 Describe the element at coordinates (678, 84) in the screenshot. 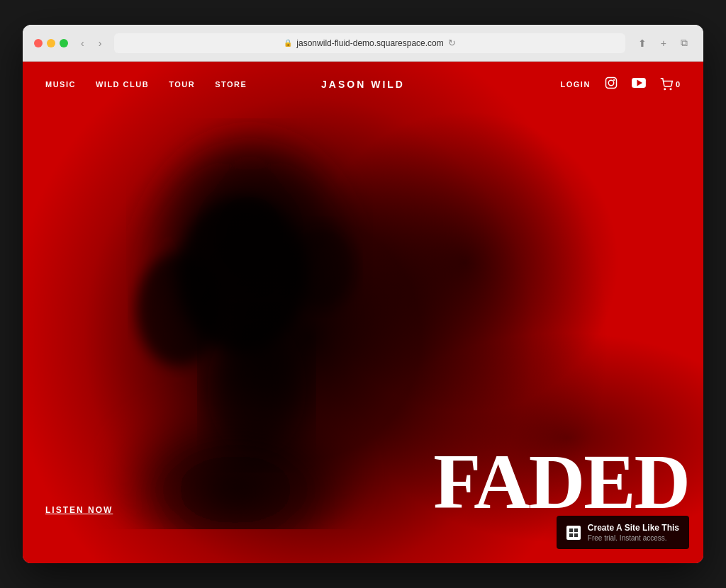

I see `cart-count: 0` at that location.